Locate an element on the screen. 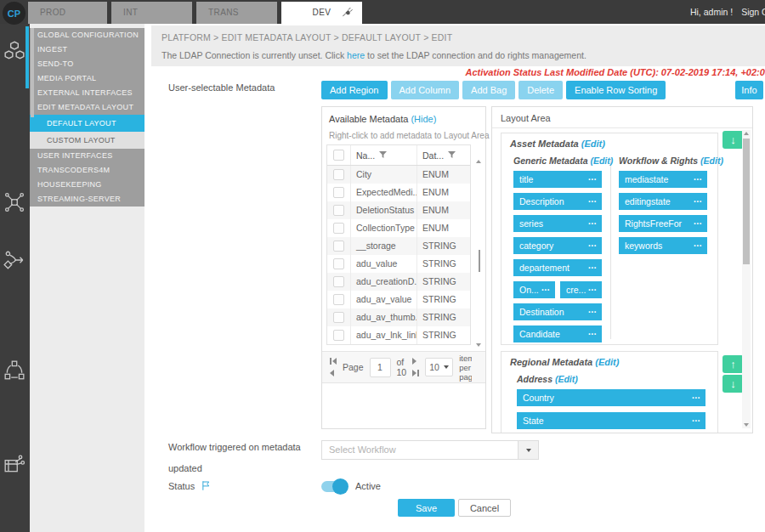 The width and height of the screenshot is (765, 532). distribution-icon is located at coordinates (14, 371).